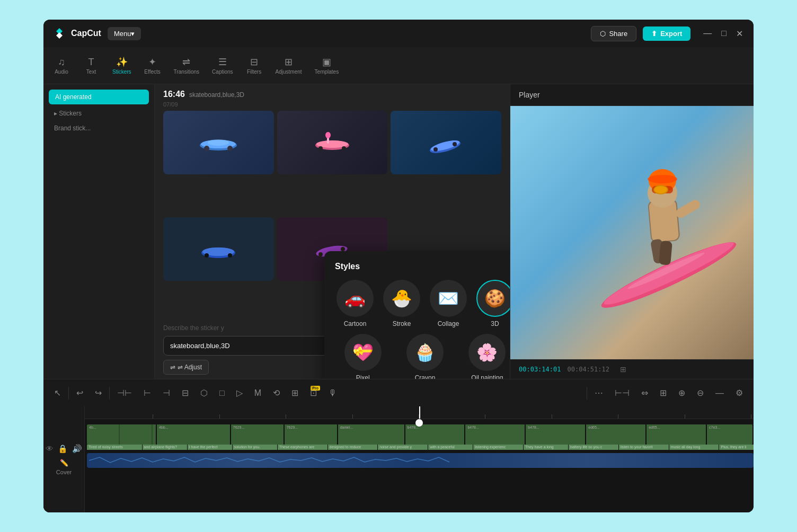  What do you see at coordinates (616, 435) in the screenshot?
I see `film-segment-9: ed65...` at bounding box center [616, 435].